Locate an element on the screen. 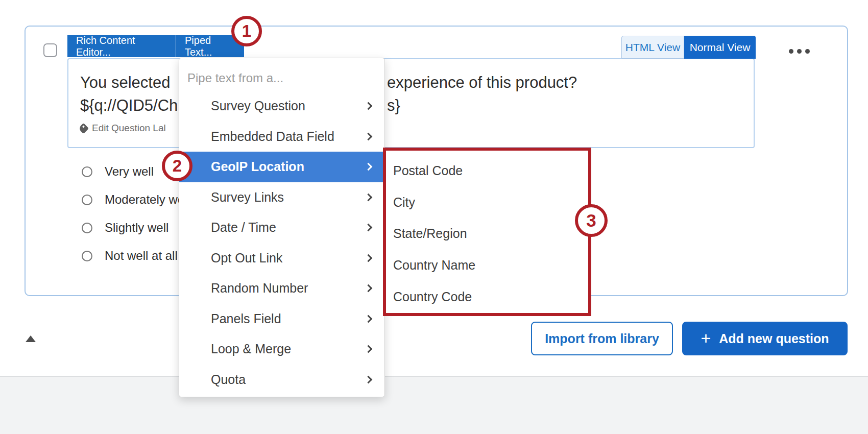 Image resolution: width=868 pixels, height=434 pixels. submenu-item-state-region: State/Region is located at coordinates (487, 234).